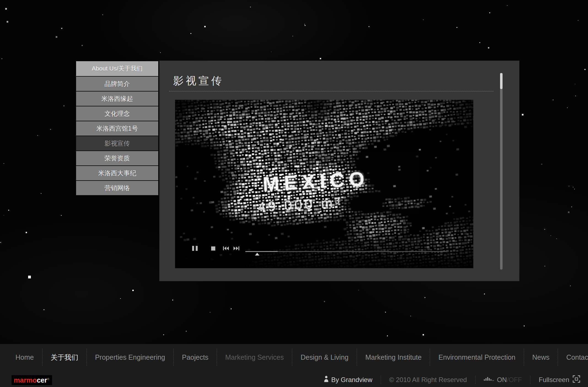 Image resolution: width=588 pixels, height=387 pixels. I want to click on logo-text-marmo: marmo, so click(25, 380).